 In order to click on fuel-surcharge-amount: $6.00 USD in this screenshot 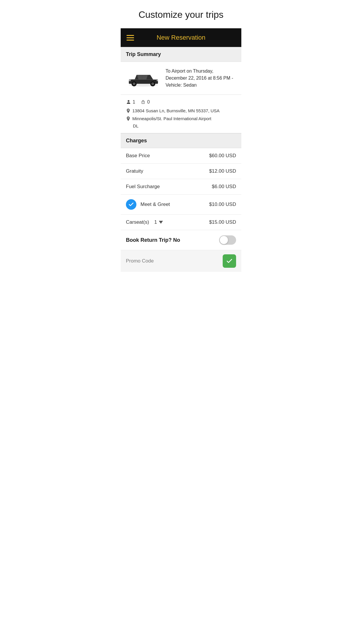, I will do `click(224, 187)`.